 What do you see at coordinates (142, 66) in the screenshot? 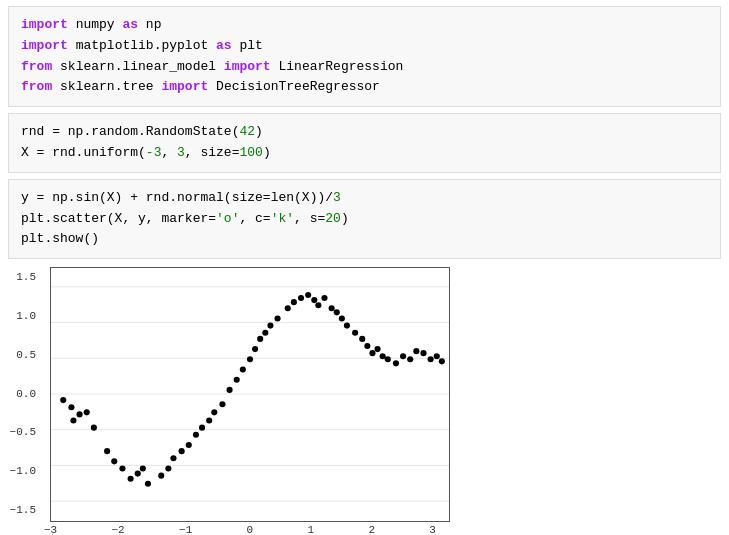
I see `code-text: sklearn.linear_model` at bounding box center [142, 66].